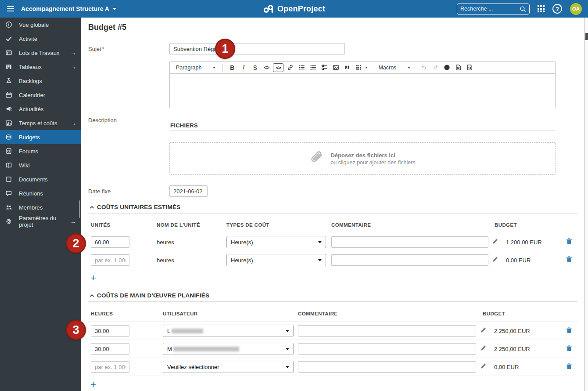 The width and height of the screenshot is (588, 391). What do you see at coordinates (518, 260) in the screenshot?
I see `budget-amount: 0,00 EUR` at bounding box center [518, 260].